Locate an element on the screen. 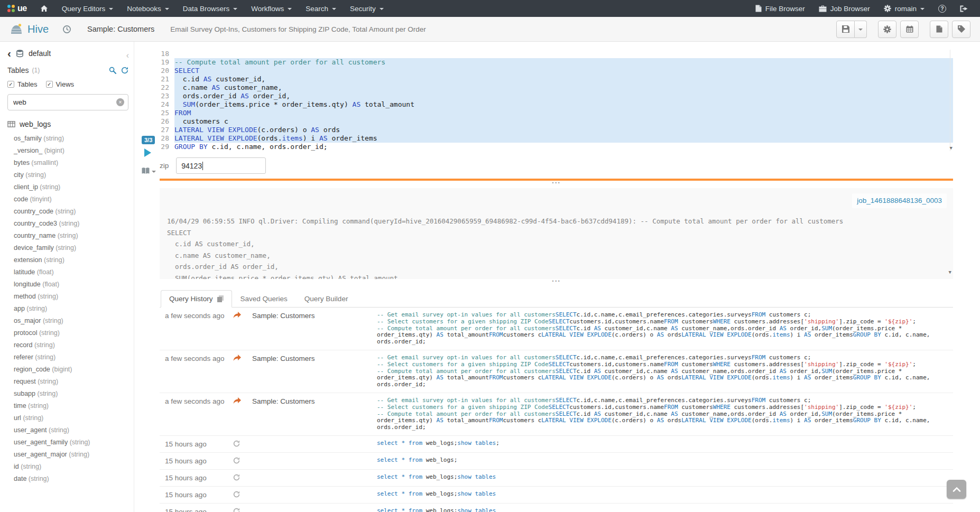 Image resolution: width=980 pixels, height=512 pixels. filter-views-checkbox: ✓Views is located at coordinates (60, 85).